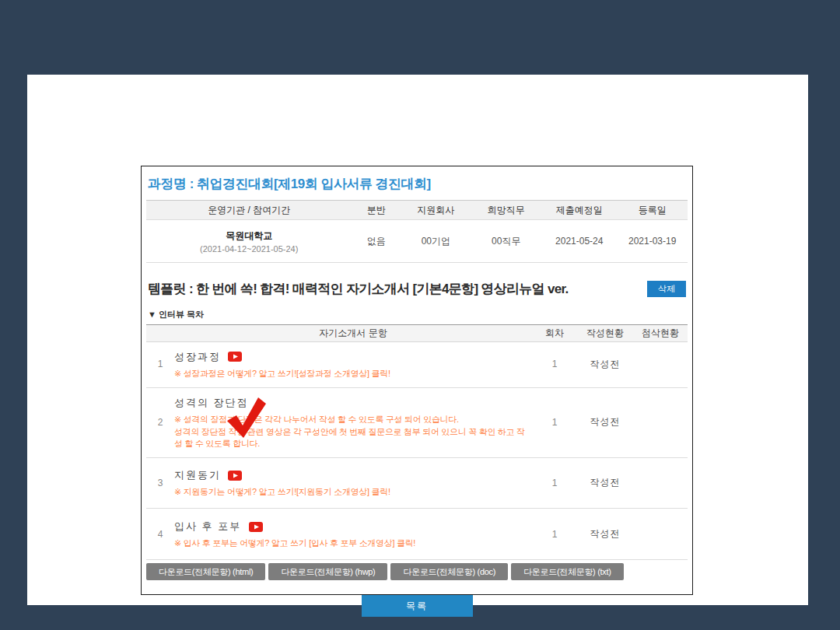 The height and width of the screenshot is (630, 840). What do you see at coordinates (436, 241) in the screenshot?
I see `cell-company: 00기업` at bounding box center [436, 241].